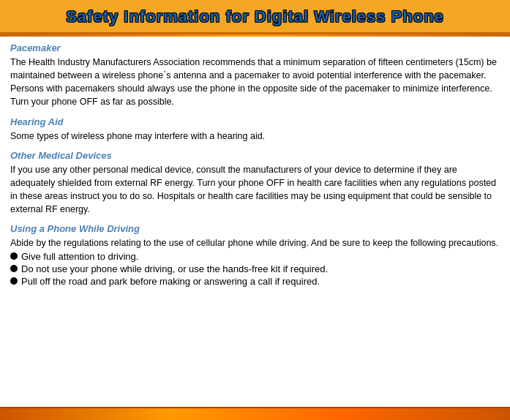  Describe the element at coordinates (255, 18) in the screenshot. I see `header: Safety Information for Digital Wireless …` at that location.